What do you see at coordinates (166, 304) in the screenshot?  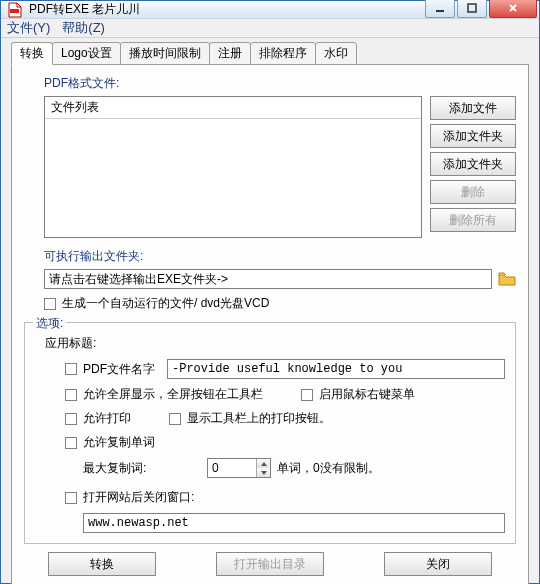 I see `autorun-label: 生成一个自动运行的文件/ dvd光盘VCD` at bounding box center [166, 304].